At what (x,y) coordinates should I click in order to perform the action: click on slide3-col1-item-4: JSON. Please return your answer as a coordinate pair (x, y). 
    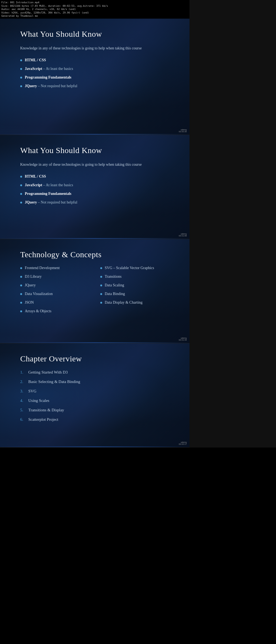
    Looking at the image, I should click on (58, 303).